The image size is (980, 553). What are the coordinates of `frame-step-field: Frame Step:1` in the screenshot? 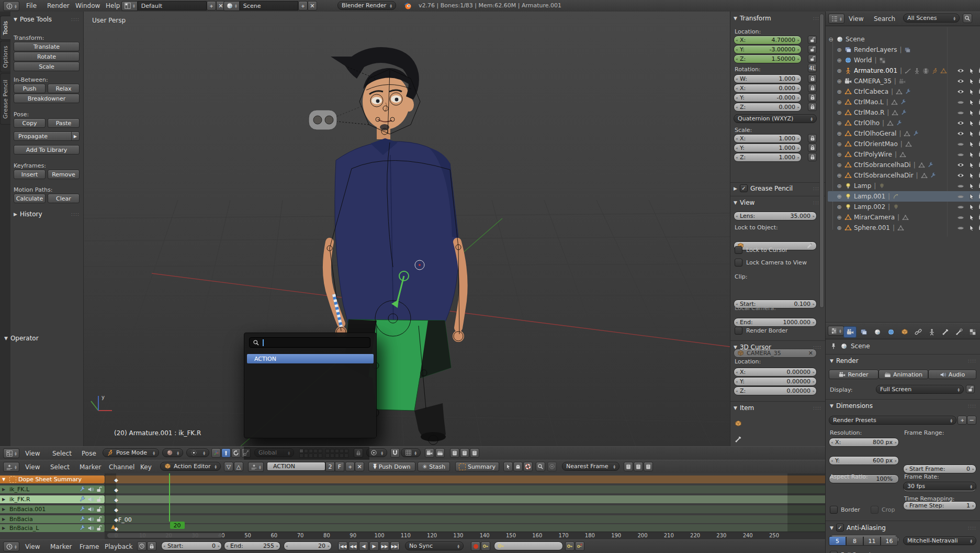 It's located at (940, 506).